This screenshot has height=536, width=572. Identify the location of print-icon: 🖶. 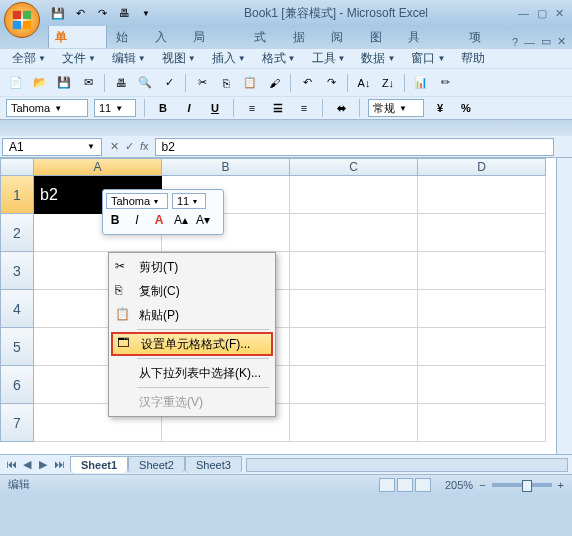
(124, 13).